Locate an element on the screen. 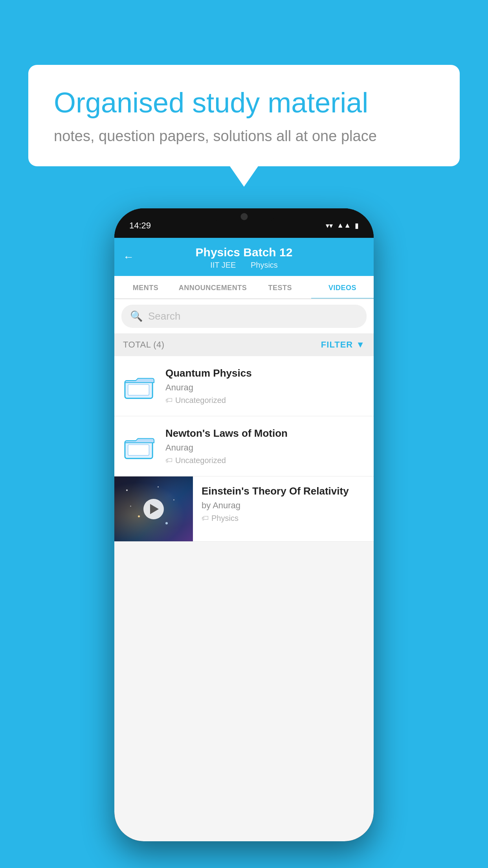 The width and height of the screenshot is (488, 868). tag-icon-3: 🏷 is located at coordinates (205, 518).